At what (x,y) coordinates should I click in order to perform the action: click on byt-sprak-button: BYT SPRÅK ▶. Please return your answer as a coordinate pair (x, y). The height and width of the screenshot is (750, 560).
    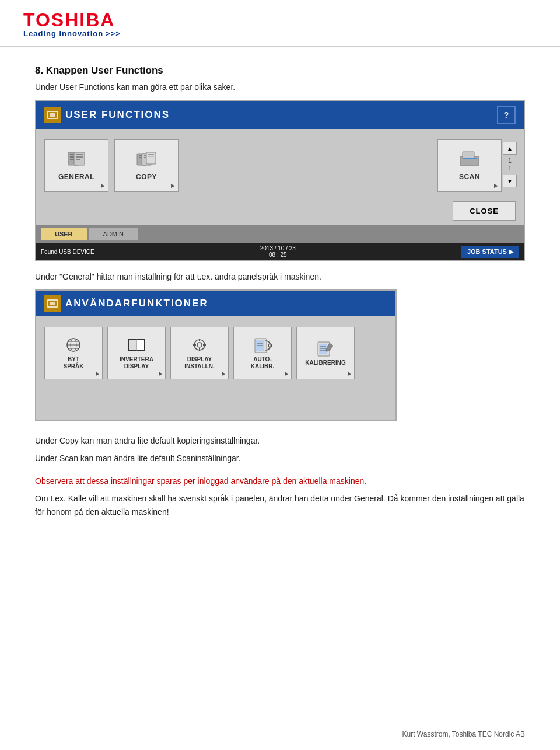
    Looking at the image, I should click on (74, 353).